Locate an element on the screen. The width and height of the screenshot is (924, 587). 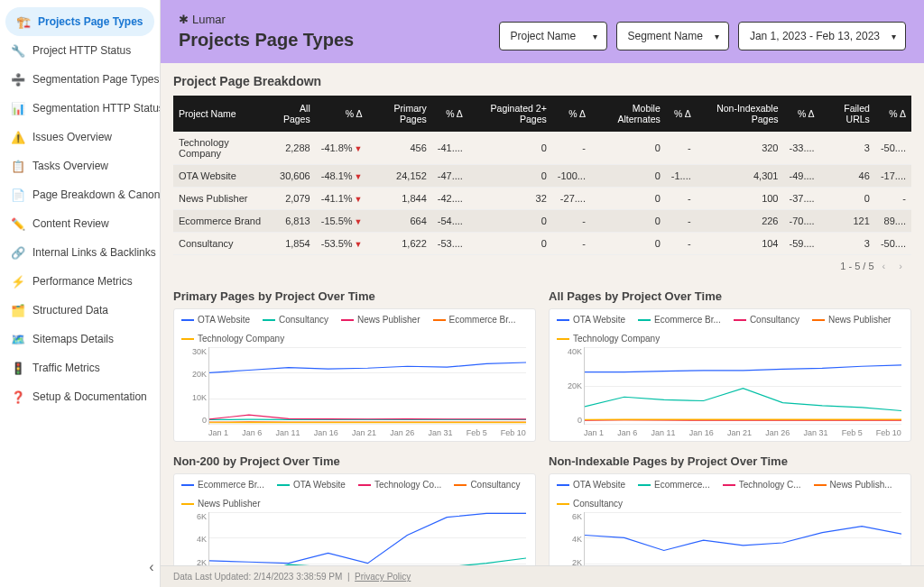
col-header: Failed URLs is located at coordinates (848, 114).